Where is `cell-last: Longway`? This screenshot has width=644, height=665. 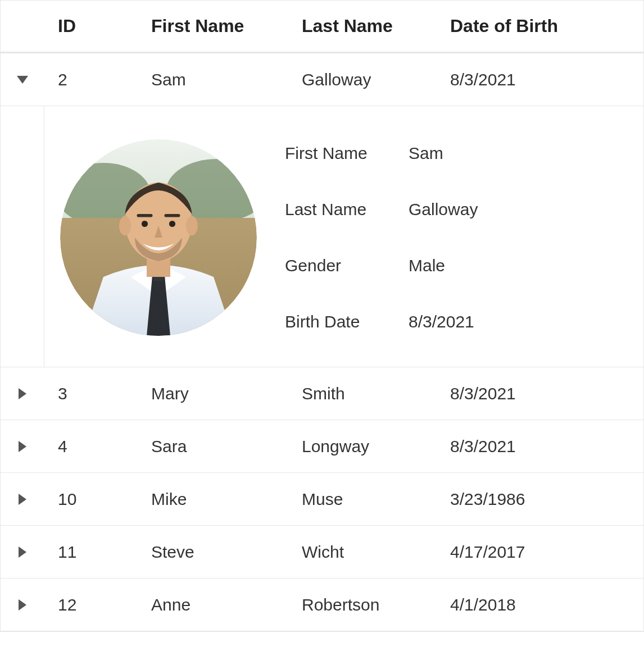
cell-last: Longway is located at coordinates (376, 447).